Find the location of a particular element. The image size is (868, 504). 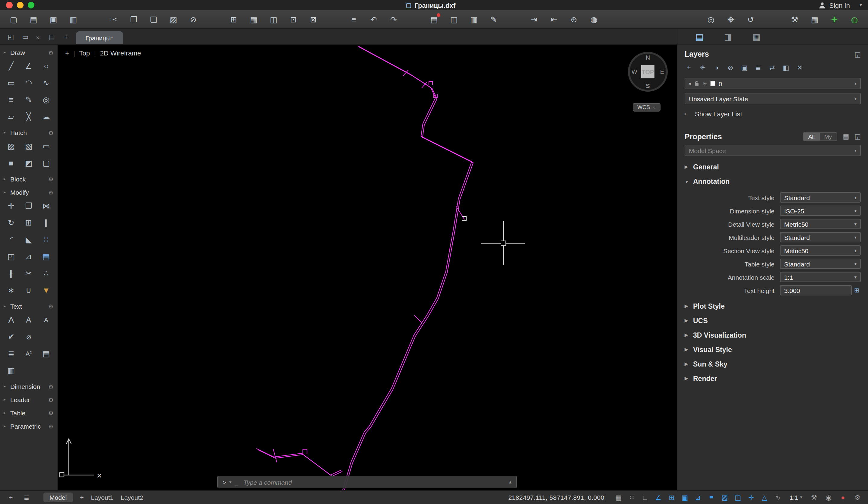

redo-button: ↷ is located at coordinates (393, 19).